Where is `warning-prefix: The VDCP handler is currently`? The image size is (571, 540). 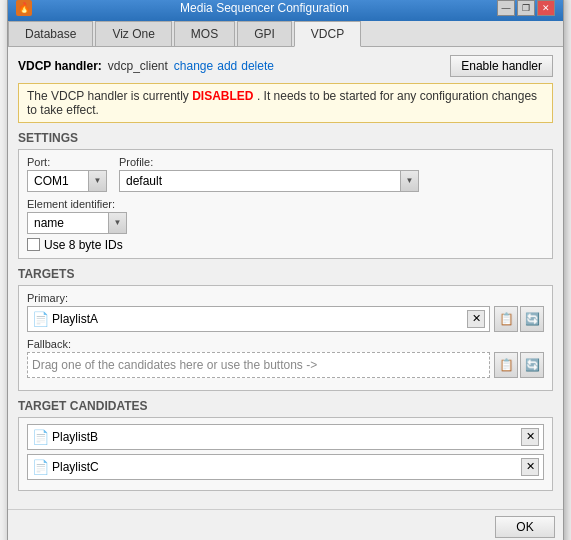
warning-prefix: The VDCP handler is currently is located at coordinates (108, 96).